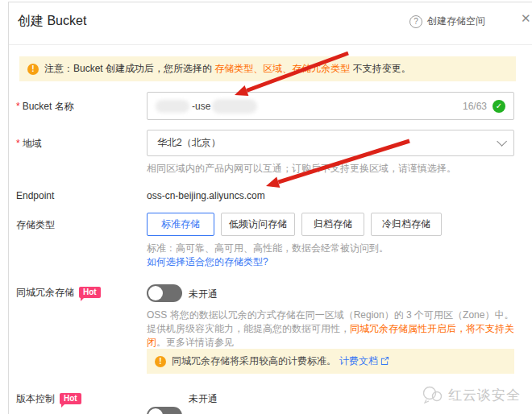 The image size is (532, 414). What do you see at coordinates (268, 69) in the screenshot?
I see `notice-bar: ! 注意：Bucket 创建成功后，您所选择的 存储类型、区域、存储冗余类型 不…` at bounding box center [268, 69].